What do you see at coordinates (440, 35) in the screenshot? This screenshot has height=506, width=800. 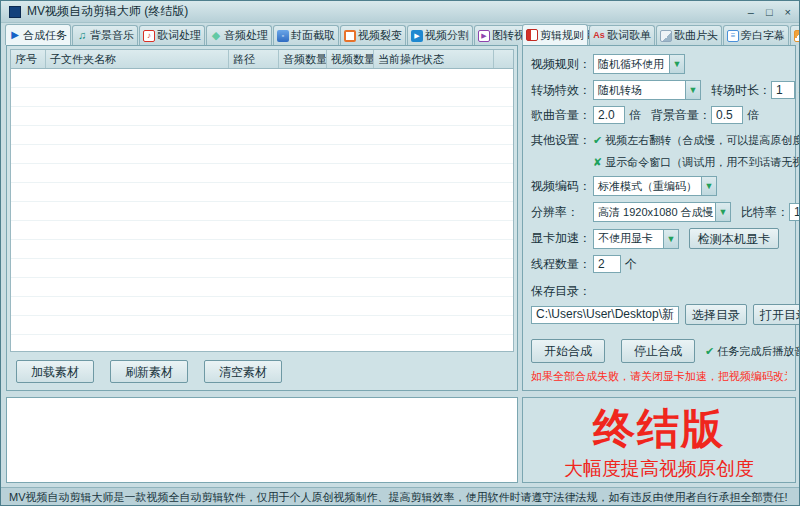 I see `tab-video-split: ▶ 视频分割` at bounding box center [440, 35].